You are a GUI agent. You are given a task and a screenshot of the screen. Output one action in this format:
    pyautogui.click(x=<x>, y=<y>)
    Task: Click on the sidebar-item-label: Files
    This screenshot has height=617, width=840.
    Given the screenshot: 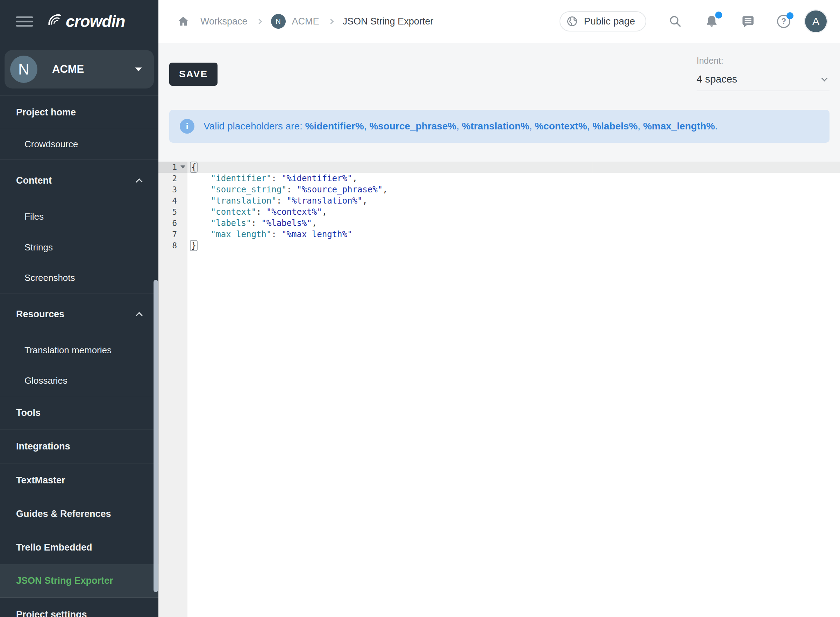 What is the action you would take?
    pyautogui.click(x=34, y=217)
    